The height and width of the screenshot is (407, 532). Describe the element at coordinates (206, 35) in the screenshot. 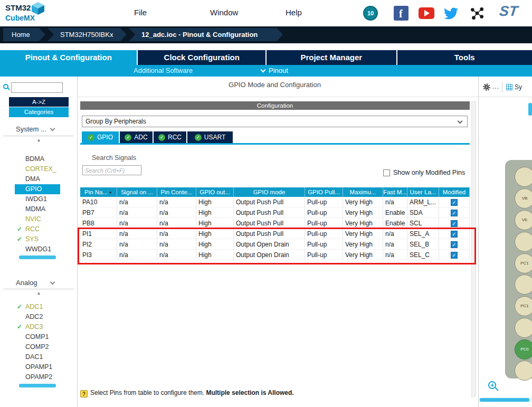

I see `breadcrumb-project: 12_adc.ioc - Pinout & Configuration` at that location.